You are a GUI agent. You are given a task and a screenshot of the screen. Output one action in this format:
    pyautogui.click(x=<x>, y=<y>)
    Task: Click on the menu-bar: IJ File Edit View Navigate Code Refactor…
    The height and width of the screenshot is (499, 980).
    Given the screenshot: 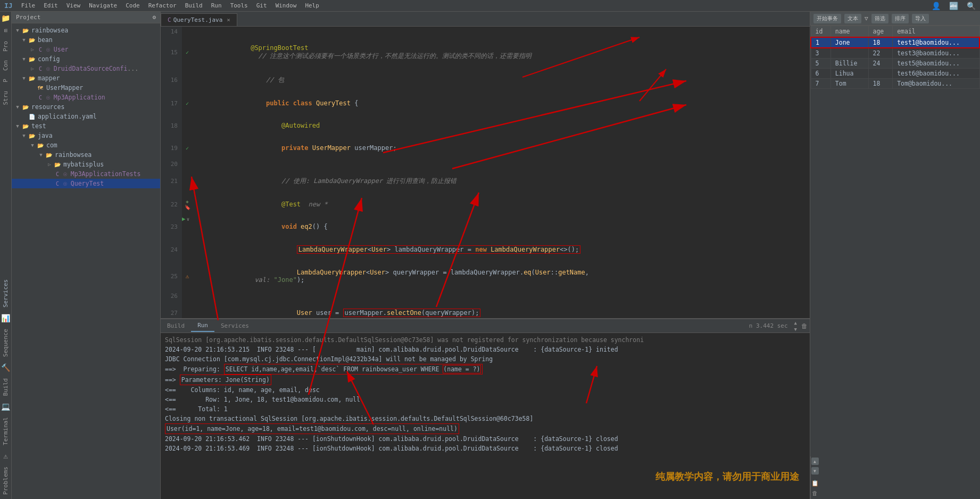 What is the action you would take?
    pyautogui.click(x=490, y=6)
    